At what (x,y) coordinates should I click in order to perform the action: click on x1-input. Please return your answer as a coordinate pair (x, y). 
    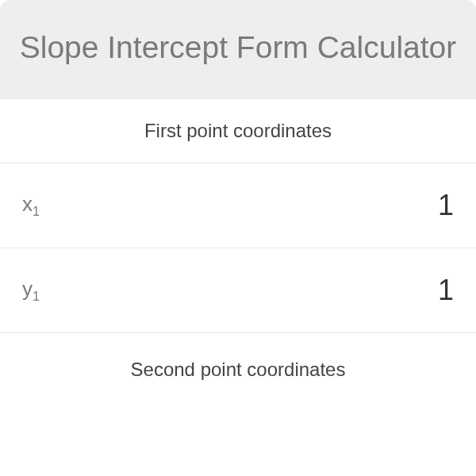
    Looking at the image, I should click on (374, 205).